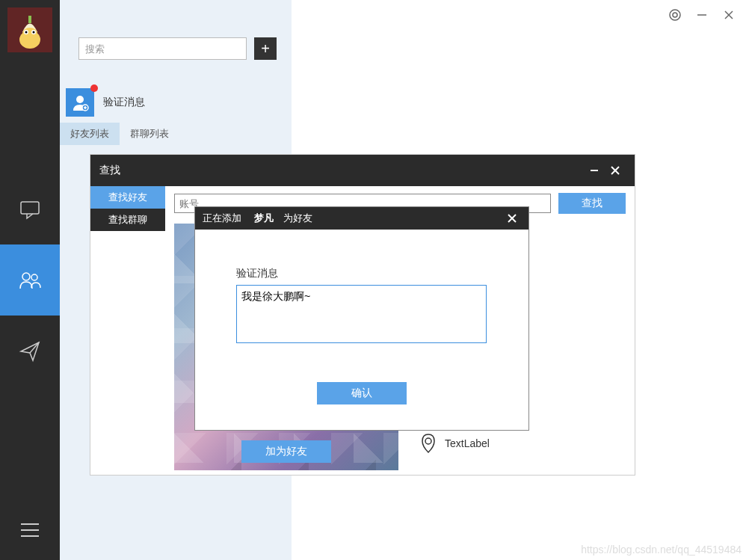 The height and width of the screenshot is (560, 749). Describe the element at coordinates (702, 15) in the screenshot. I see `minimize-icon` at that location.